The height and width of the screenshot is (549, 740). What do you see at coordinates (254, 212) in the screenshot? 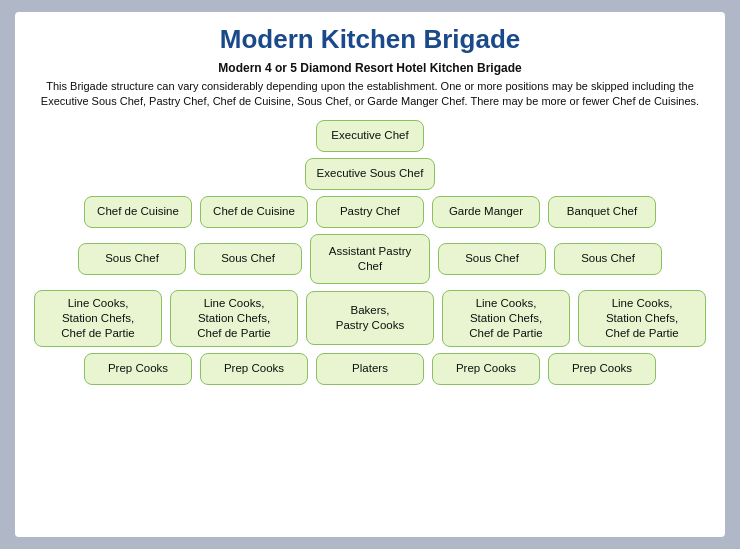
I see `chef-de-cuisine-2-box: Chef de Cuisine` at bounding box center [254, 212].